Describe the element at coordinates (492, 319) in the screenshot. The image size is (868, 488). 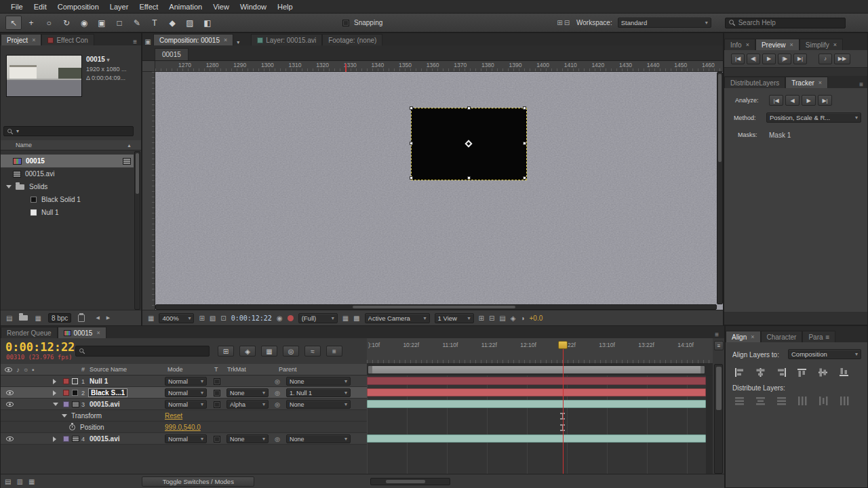
I see `grid2-icon: ⊟` at that location.